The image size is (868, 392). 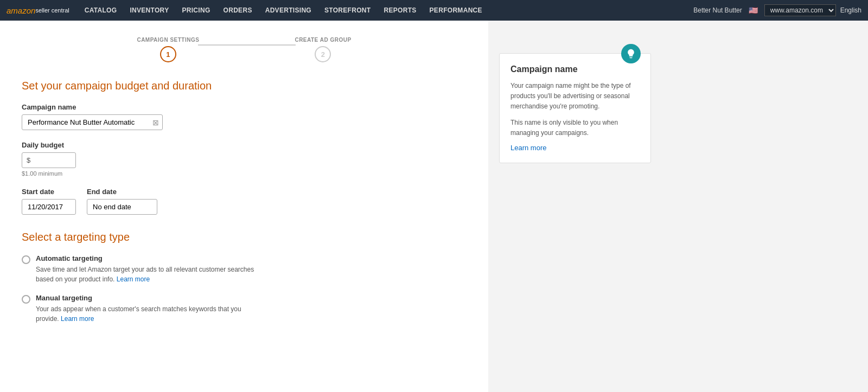 I want to click on nav-storefront: STOREFRONT, so click(x=347, y=10).